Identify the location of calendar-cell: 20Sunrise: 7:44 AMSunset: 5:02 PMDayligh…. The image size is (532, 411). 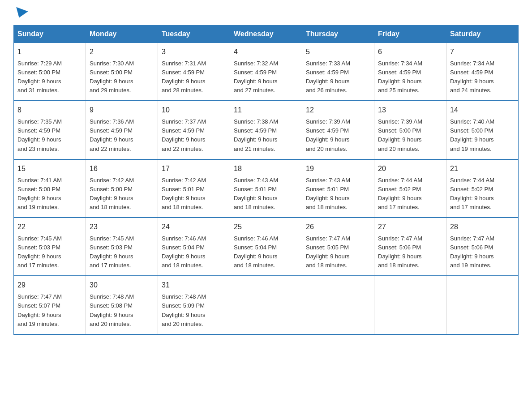
(410, 188).